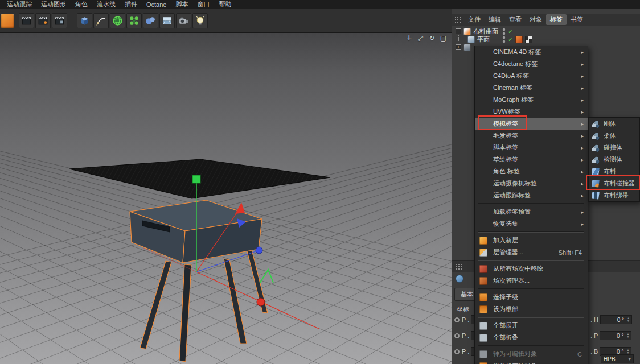  I want to click on expander-icon: +, so click(458, 47).